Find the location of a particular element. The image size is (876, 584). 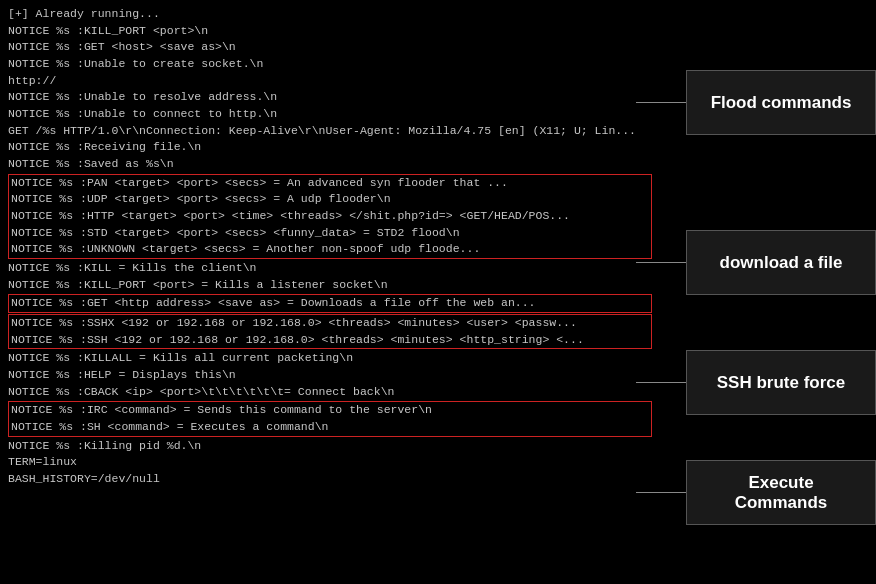

terminal-line: NOTICE %s :Unable to resolve address.\n is located at coordinates (330, 98).